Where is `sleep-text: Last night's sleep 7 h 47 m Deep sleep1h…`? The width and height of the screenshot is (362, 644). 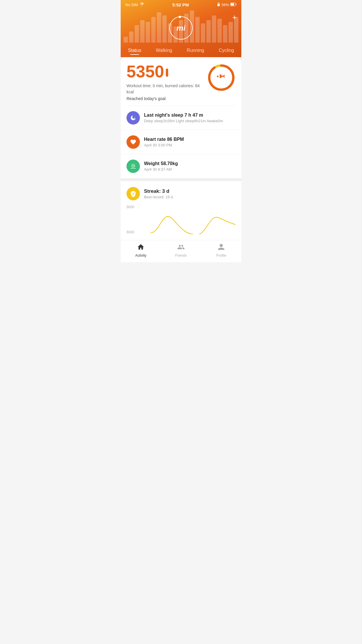 sleep-text: Last night's sleep 7 h 47 m Deep sleep1h… is located at coordinates (184, 118).